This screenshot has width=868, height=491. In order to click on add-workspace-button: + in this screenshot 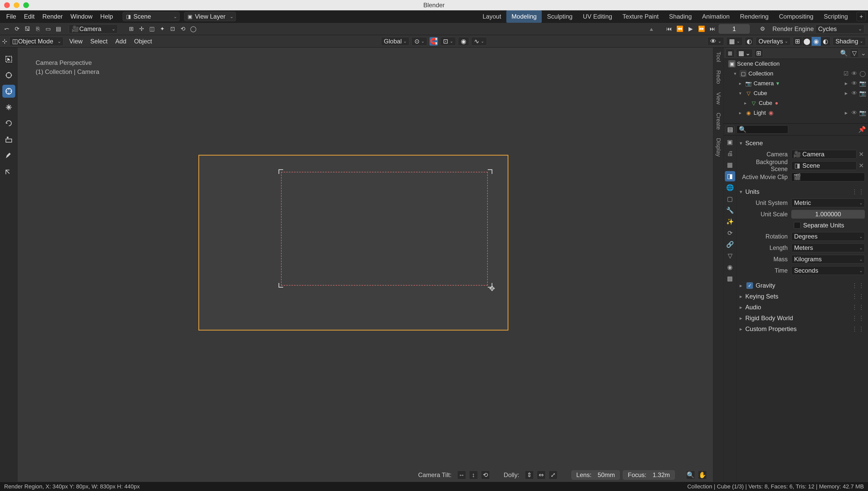, I will do `click(861, 17)`.